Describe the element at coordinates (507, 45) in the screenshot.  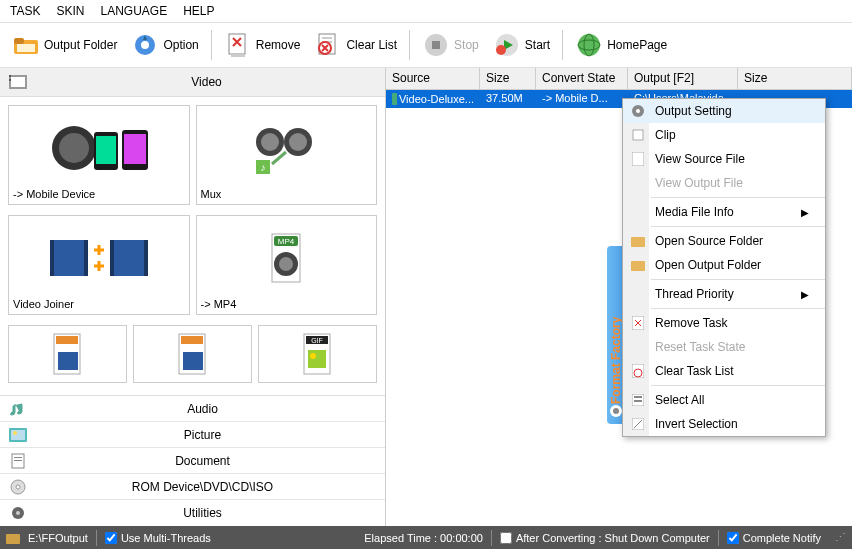
I see `start-icon` at that location.